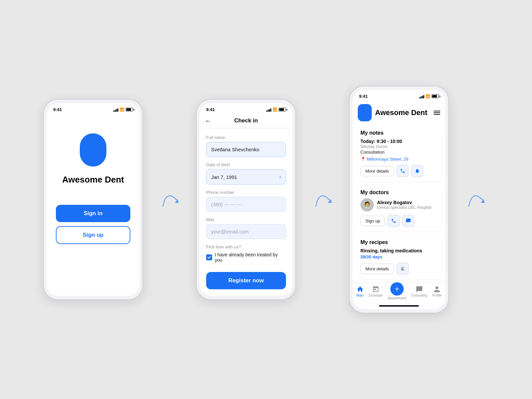 This screenshot has height=399, width=532. Describe the element at coordinates (365, 113) in the screenshot. I see `app-logo-dash` at that location.